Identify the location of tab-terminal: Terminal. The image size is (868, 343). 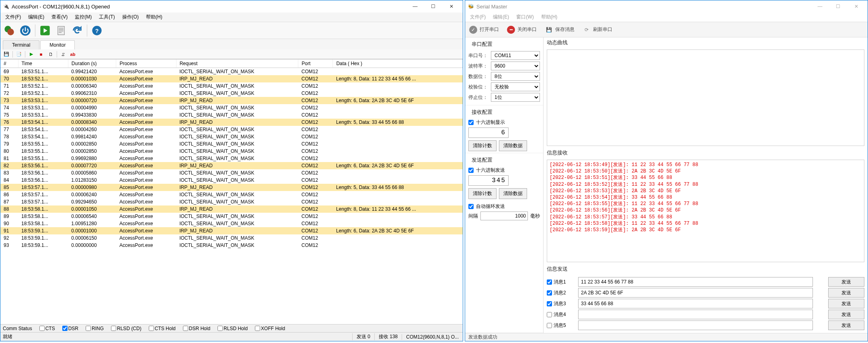
(21, 45).